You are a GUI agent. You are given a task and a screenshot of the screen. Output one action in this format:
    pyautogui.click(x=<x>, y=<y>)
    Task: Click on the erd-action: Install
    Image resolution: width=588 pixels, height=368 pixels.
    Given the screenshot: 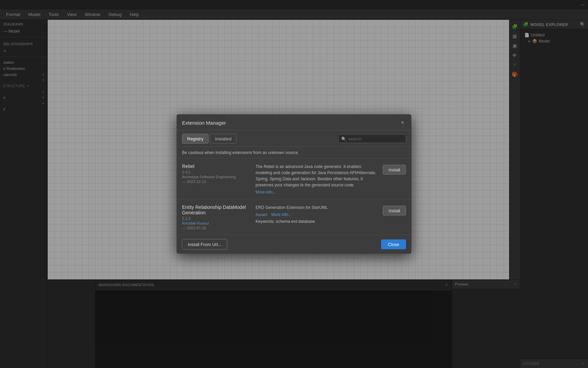 What is the action you would take?
    pyautogui.click(x=394, y=217)
    